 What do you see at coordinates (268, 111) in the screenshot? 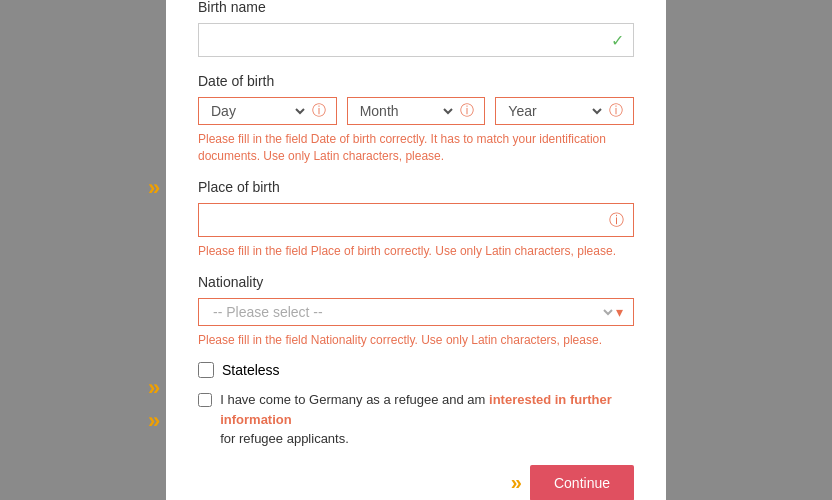
I see `day-select-wrapper: Day ⓘ` at bounding box center [268, 111].